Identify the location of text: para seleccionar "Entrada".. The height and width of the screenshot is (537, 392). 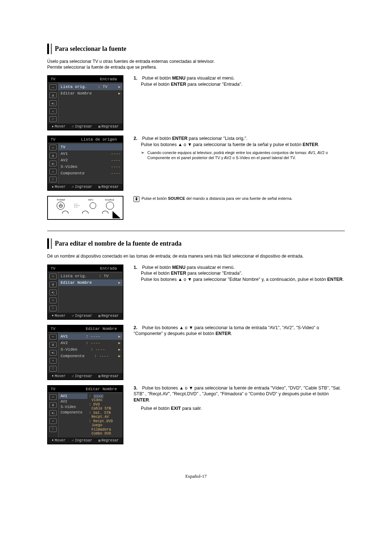
(214, 273).